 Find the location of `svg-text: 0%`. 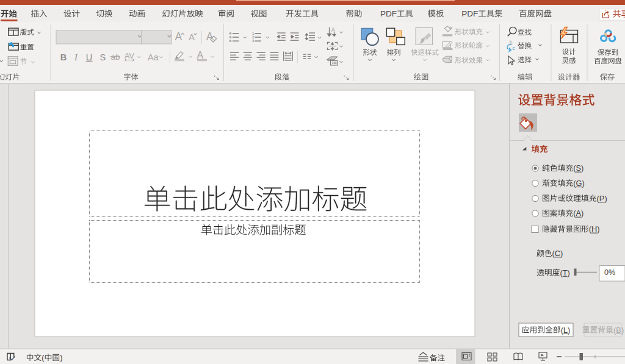

svg-text: 0% is located at coordinates (610, 273).